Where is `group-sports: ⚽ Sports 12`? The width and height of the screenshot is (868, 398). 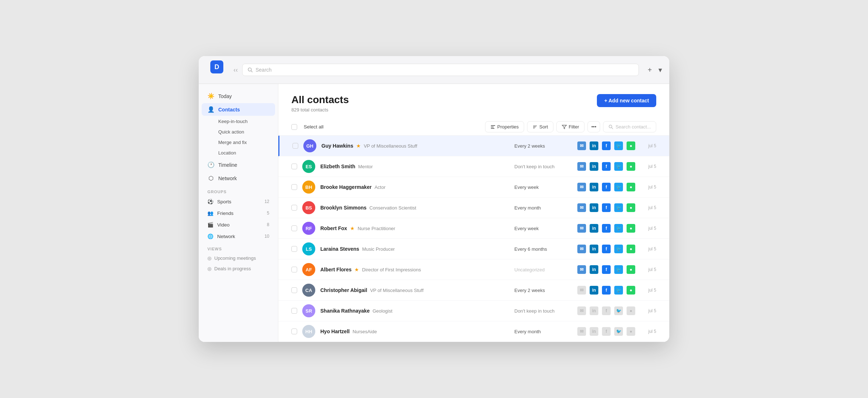 group-sports: ⚽ Sports 12 is located at coordinates (238, 202).